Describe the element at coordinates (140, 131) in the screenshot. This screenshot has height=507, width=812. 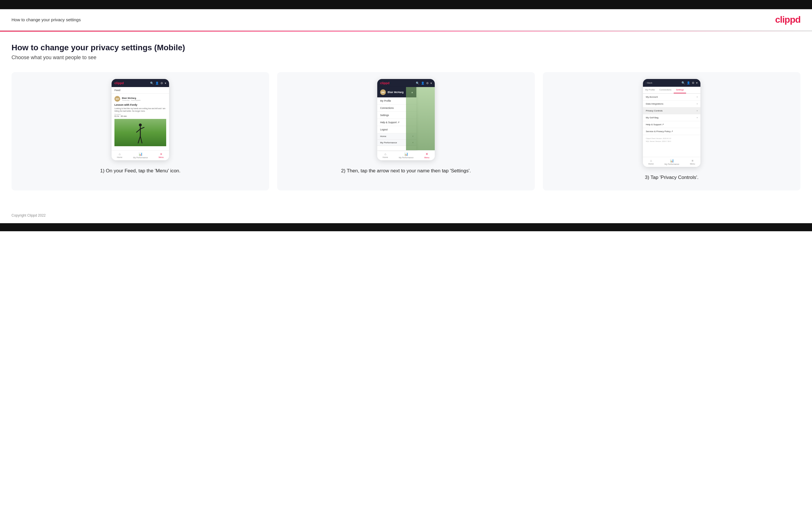
I see `step-1-card: clippd 🔍 👤 ⚙ ▾ Feed BM` at that location.